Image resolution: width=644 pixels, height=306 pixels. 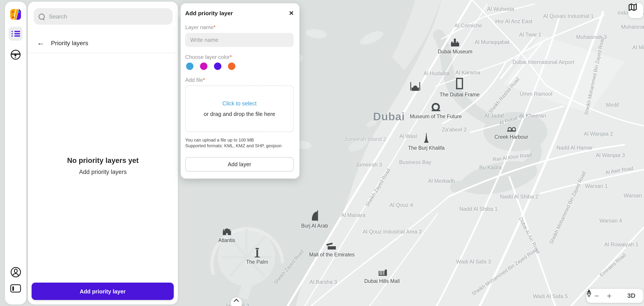 What do you see at coordinates (610, 220) in the screenshot?
I see `map-area-label: Warsan 4` at bounding box center [610, 220].